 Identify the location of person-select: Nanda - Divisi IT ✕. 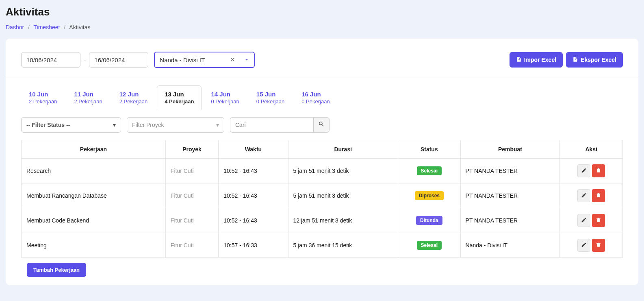
(204, 60).